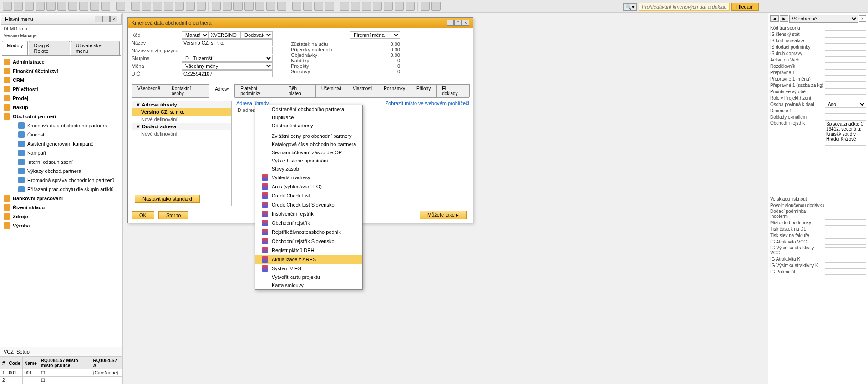 The width and height of the screenshot is (868, 384). What do you see at coordinates (784, 19) in the screenshot?
I see `nav-next-icon: ►` at bounding box center [784, 19].